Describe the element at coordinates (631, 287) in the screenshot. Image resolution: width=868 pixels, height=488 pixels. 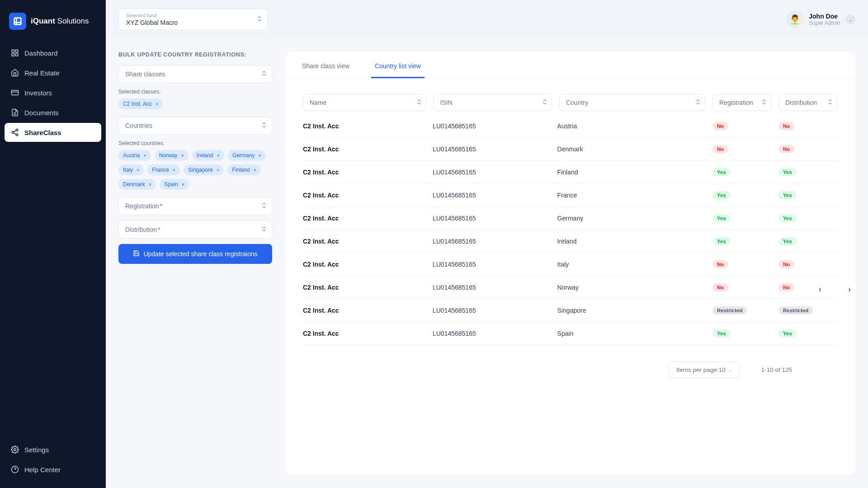
I see `cell-country: Norway` at that location.